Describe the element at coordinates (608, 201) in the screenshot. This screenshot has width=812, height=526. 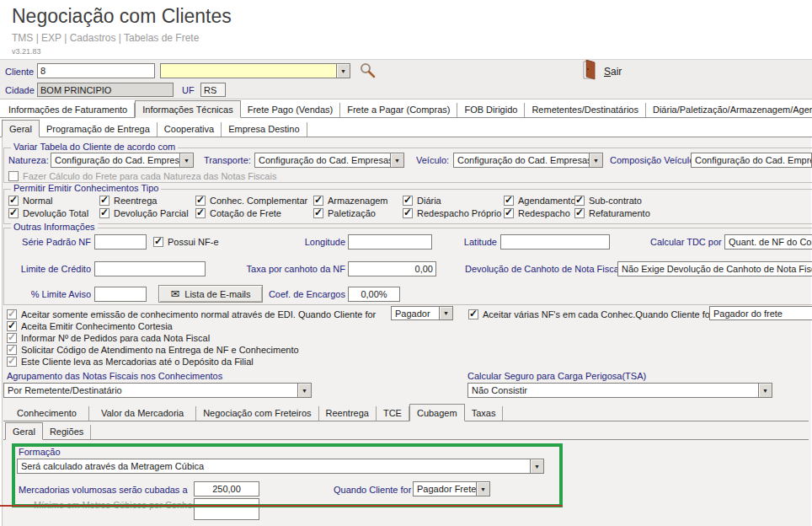
I see `checkbox-sub-contrato: Sub-contrato` at that location.